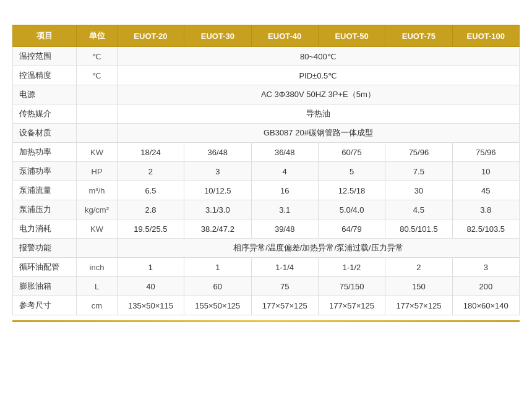 This screenshot has height=400, width=532. I want to click on row-value-0: 2, so click(150, 172).